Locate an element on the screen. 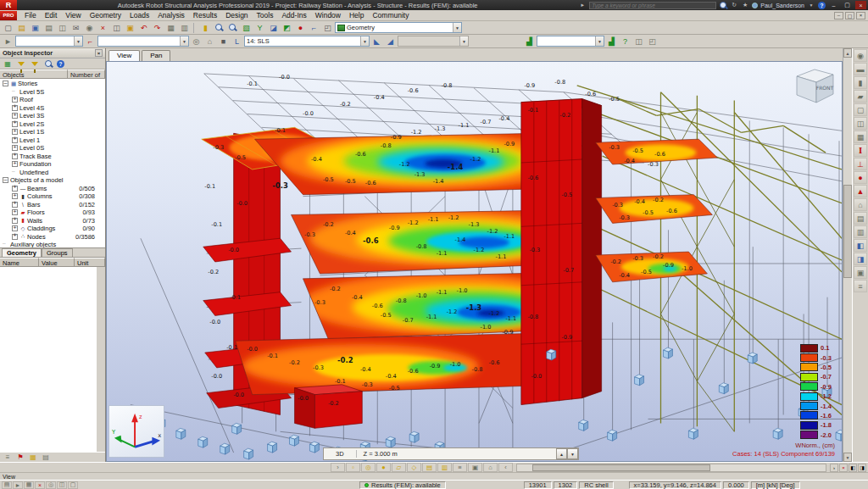  snap-edge-icon: ▱ is located at coordinates (398, 468).